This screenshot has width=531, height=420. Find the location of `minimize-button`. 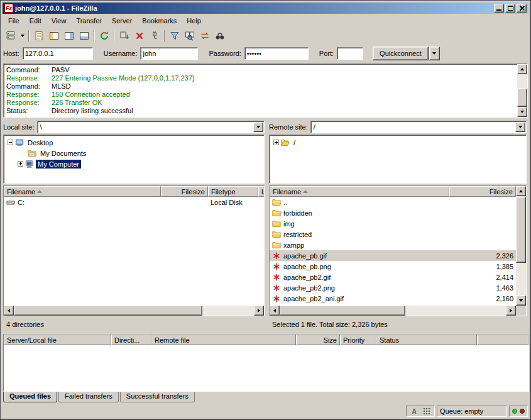

minimize-button is located at coordinates (499, 8).